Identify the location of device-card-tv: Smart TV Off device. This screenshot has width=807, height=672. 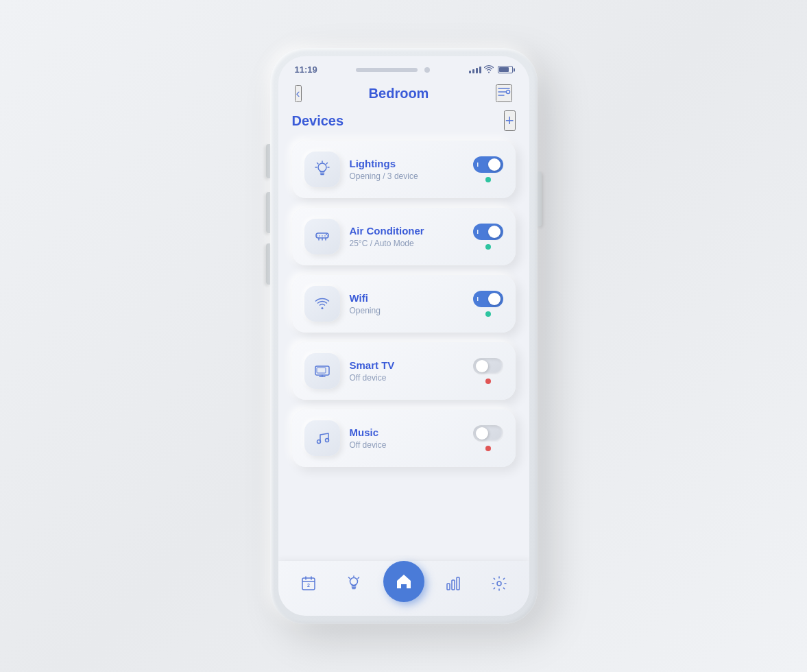
(404, 371).